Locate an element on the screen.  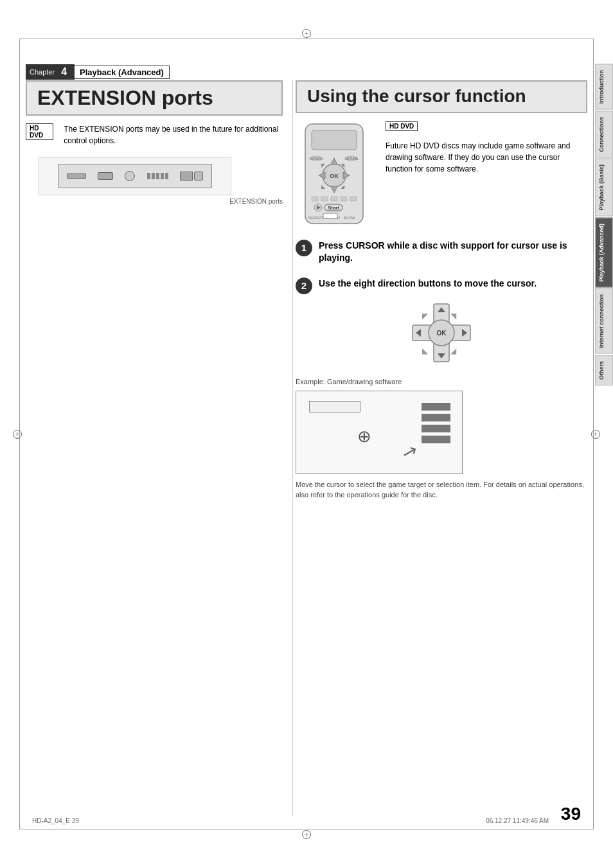
step2-header: 2 Use the eight direction buttons to mov… is located at coordinates (441, 286).